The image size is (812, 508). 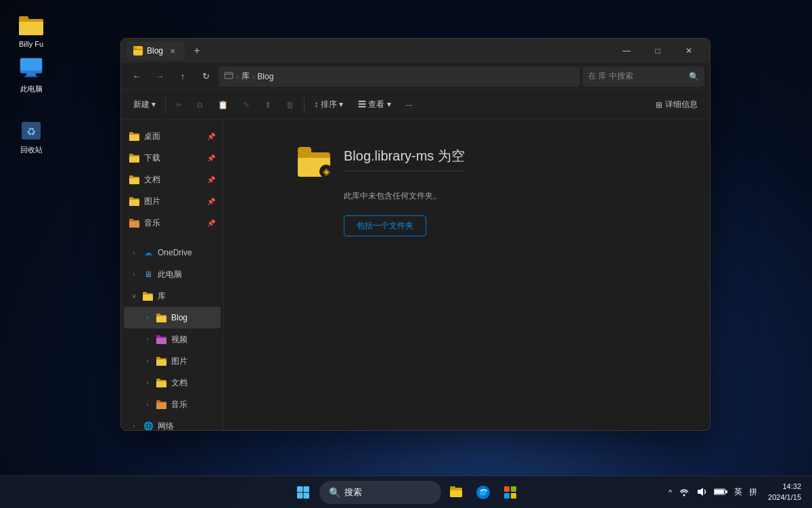 I want to click on desktop-icon-thispc: 此电脑, so click(x=31, y=74).